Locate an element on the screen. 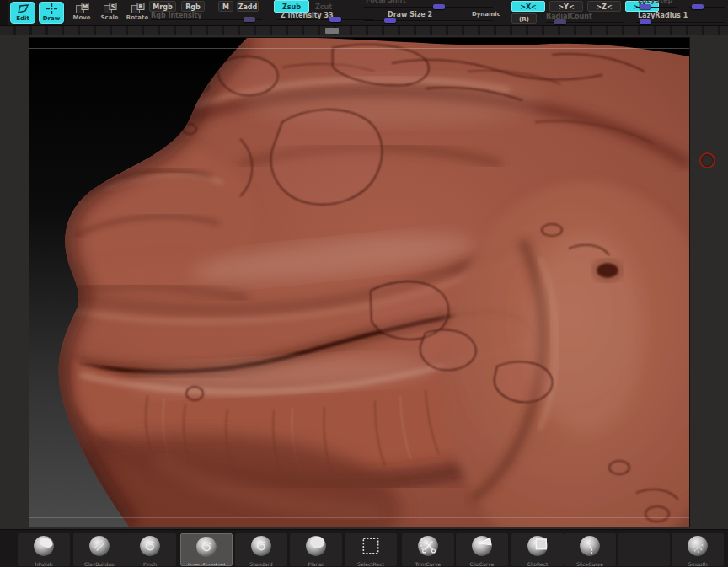 The width and height of the screenshot is (728, 567). sphere-clay-icon is located at coordinates (99, 548).